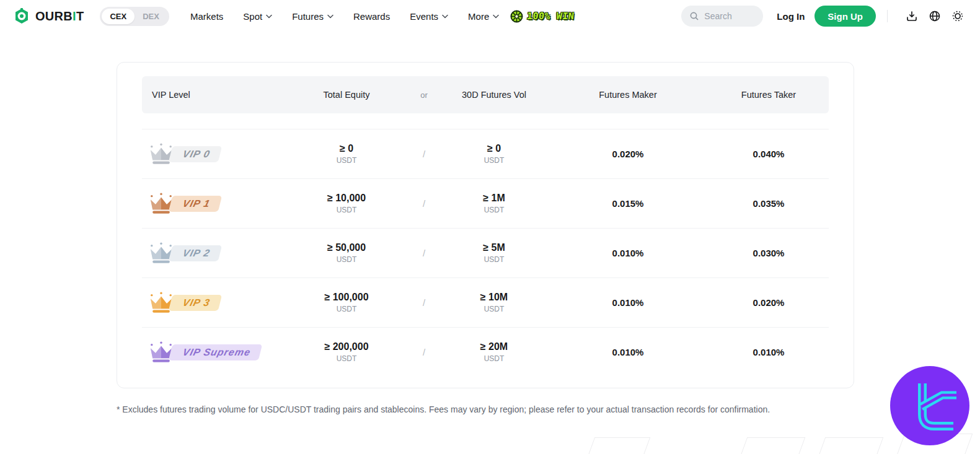 This screenshot has width=980, height=454. I want to click on brand-name: OURBIT, so click(60, 16).